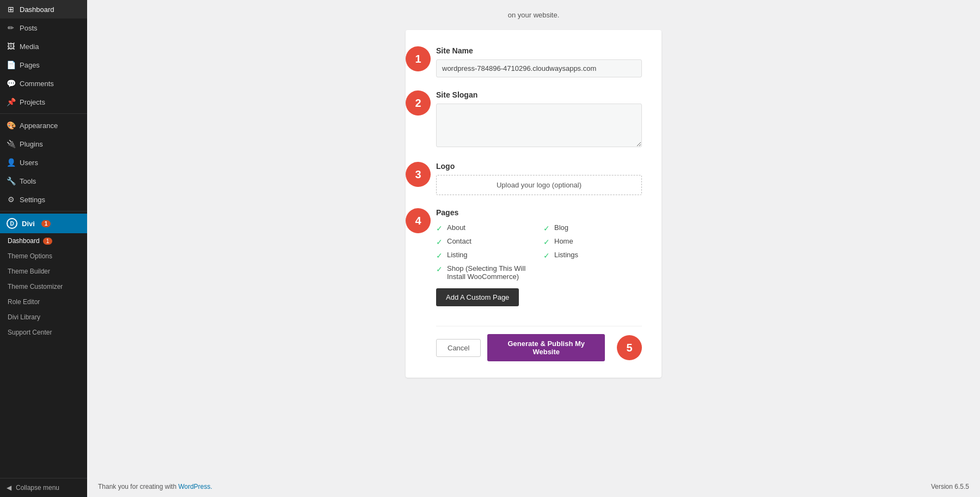 This screenshot has width=980, height=497. I want to click on page-item-about: ✓ About, so click(486, 228).